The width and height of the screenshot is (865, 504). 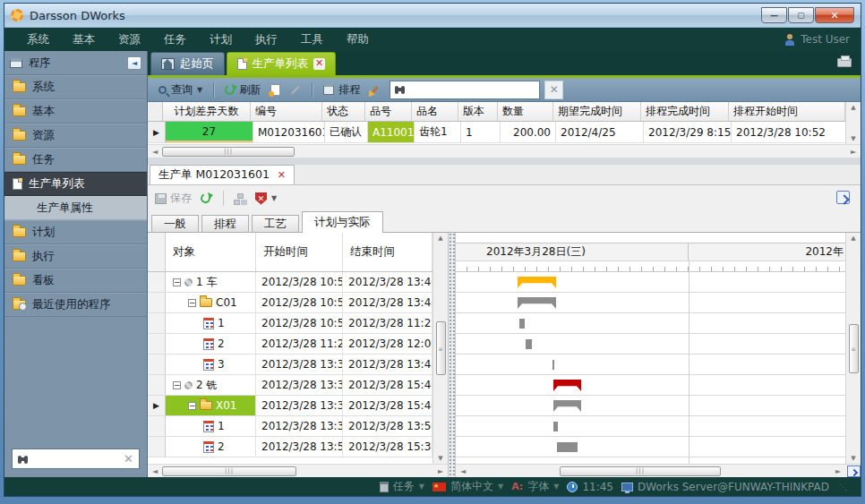 What do you see at coordinates (281, 64) in the screenshot?
I see `tab-1: 生产单列表✕` at bounding box center [281, 64].